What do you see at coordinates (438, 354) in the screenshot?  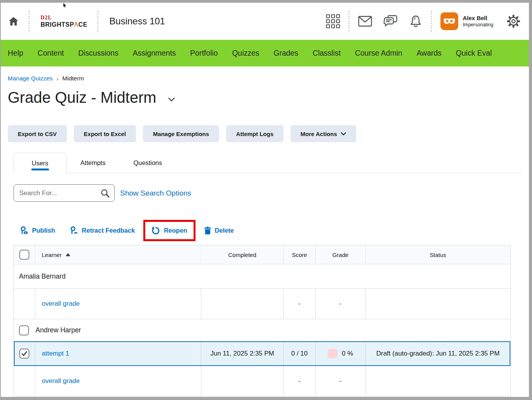 I see `status-cell: Draft (auto-graded): Jun 11, 2025 2:35 P…` at bounding box center [438, 354].